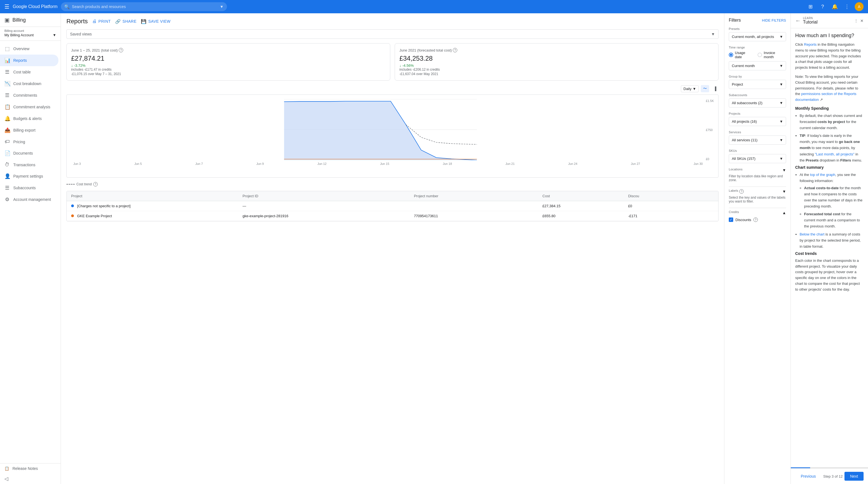  I want to click on sidebar-nav: ⬚ Overview 📊 Reports ☰ Cost table 📉 Cost…, so click(30, 252).